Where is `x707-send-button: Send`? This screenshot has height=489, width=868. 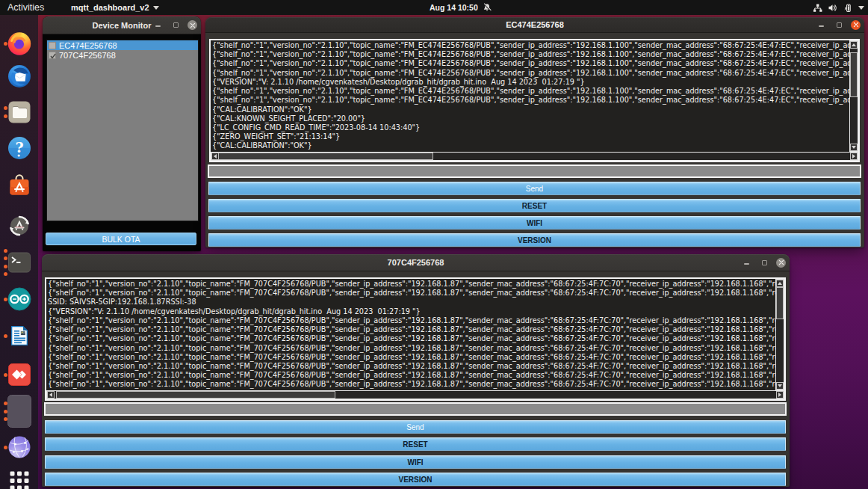 x707-send-button: Send is located at coordinates (415, 427).